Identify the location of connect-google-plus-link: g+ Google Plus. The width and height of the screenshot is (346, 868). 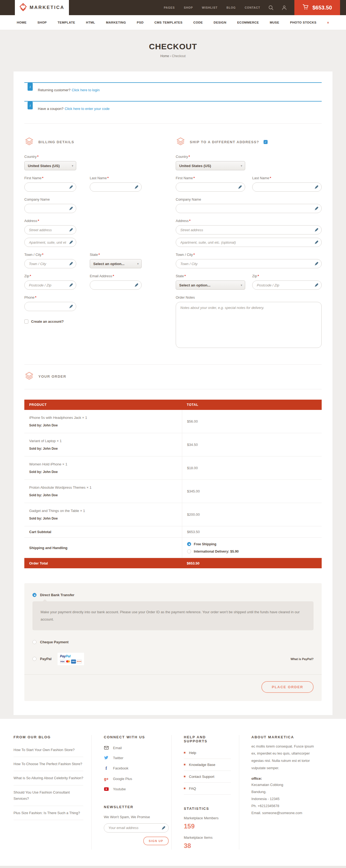
(133, 779).